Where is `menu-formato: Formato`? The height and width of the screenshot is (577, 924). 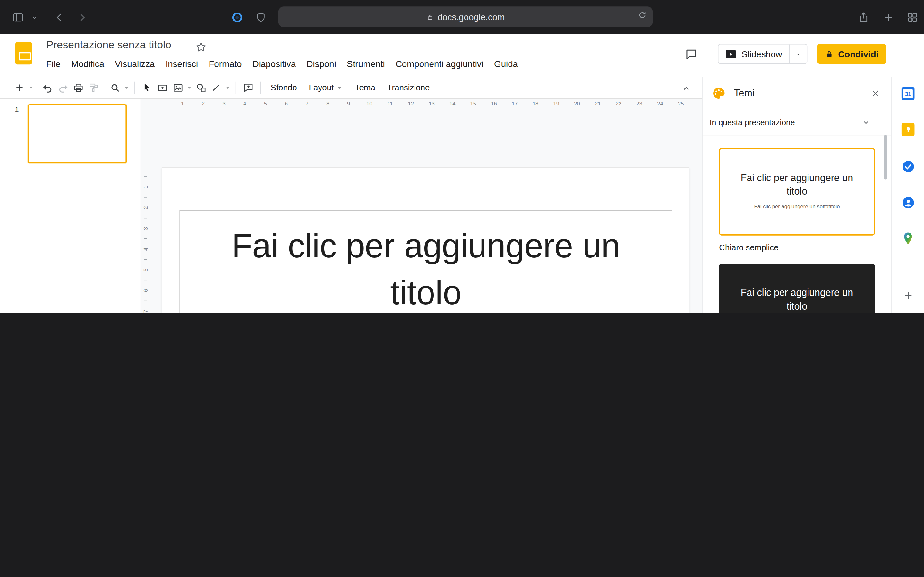 menu-formato: Formato is located at coordinates (225, 63).